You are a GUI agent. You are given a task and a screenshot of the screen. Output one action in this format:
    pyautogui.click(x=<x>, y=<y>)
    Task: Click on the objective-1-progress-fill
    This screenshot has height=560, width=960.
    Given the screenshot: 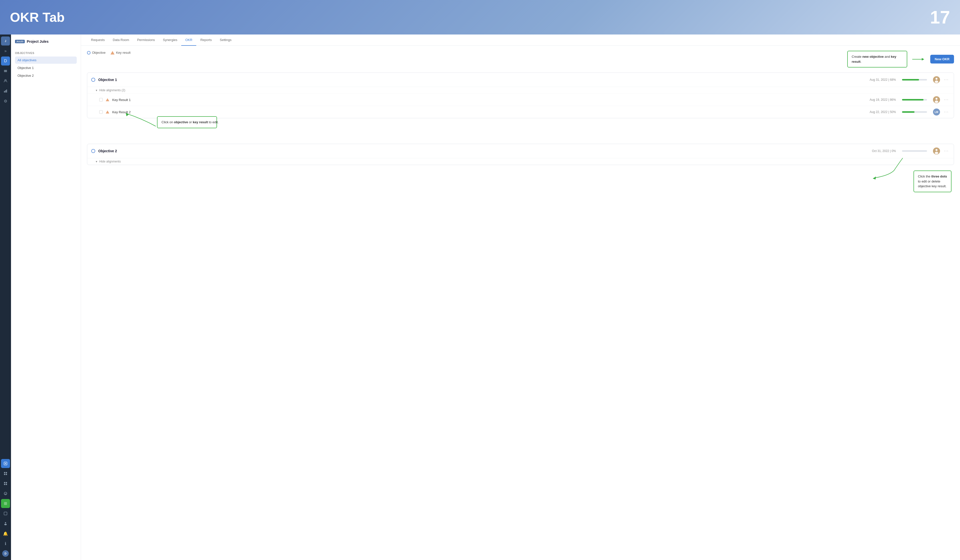 What is the action you would take?
    pyautogui.click(x=910, y=80)
    